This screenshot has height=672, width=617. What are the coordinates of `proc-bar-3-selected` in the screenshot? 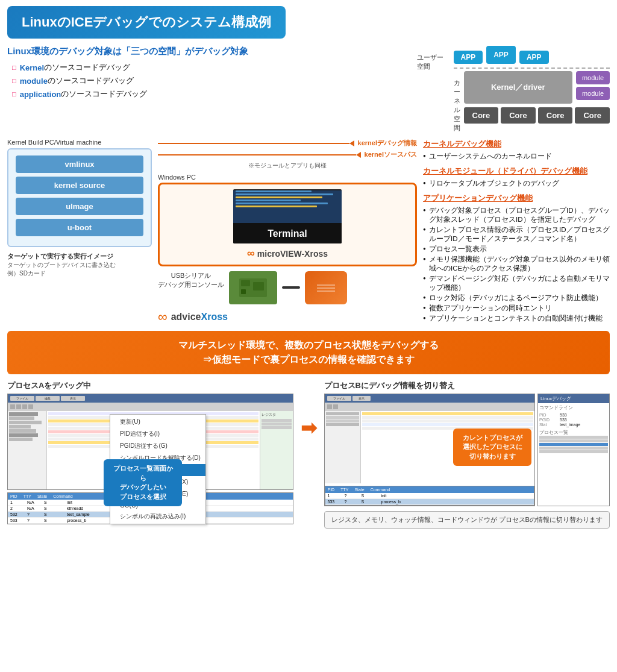 It's located at (574, 445).